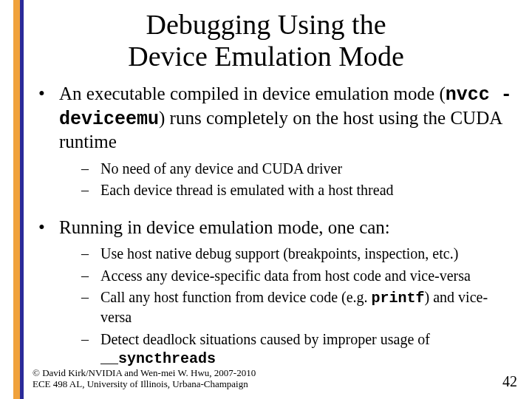  Describe the element at coordinates (287, 349) in the screenshot. I see `sub-bullet-item: Detect deadlock situations caused by imp…` at that location.